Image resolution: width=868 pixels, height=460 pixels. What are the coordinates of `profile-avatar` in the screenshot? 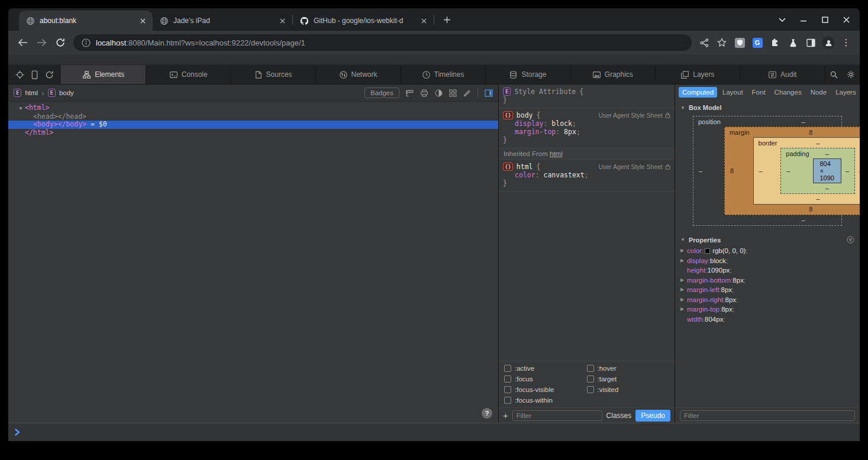 It's located at (828, 43).